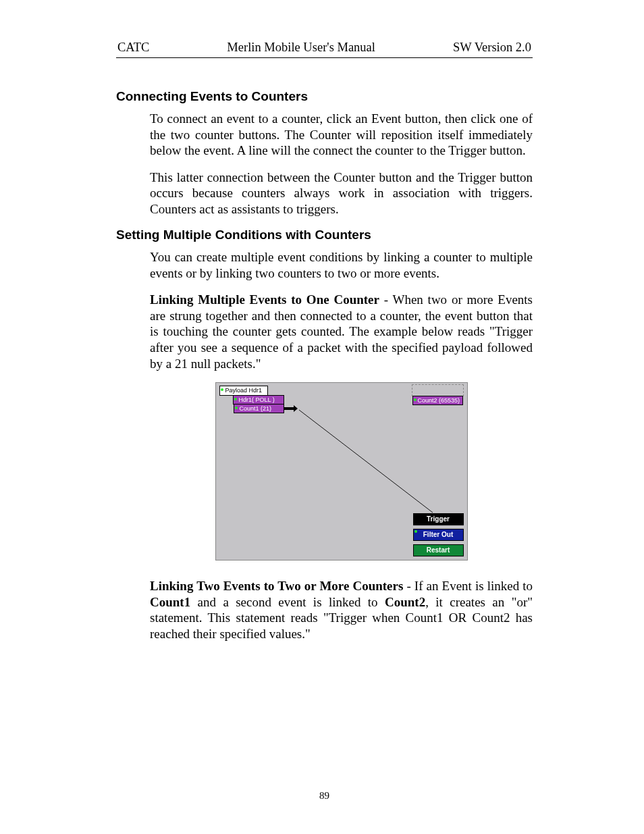  I want to click on action-column: Trigger Filter Out Restart, so click(439, 535).